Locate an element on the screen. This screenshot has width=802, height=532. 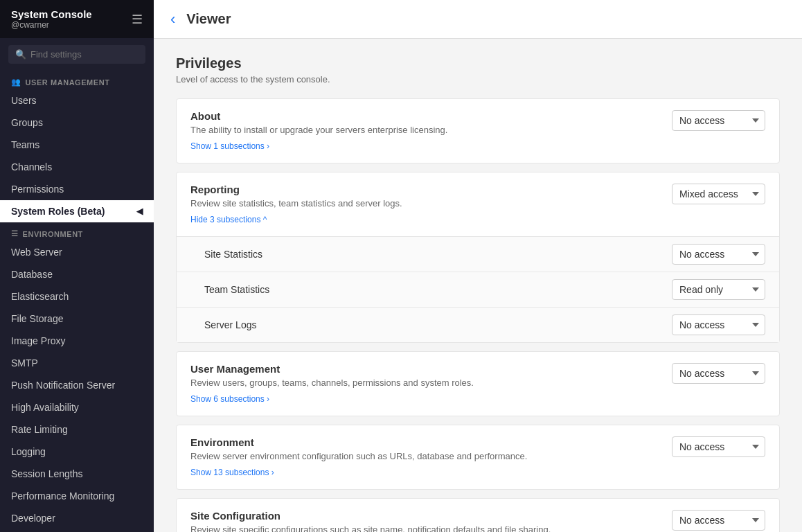
priv-select-server-logs: No access Read only Read and write is located at coordinates (719, 325).